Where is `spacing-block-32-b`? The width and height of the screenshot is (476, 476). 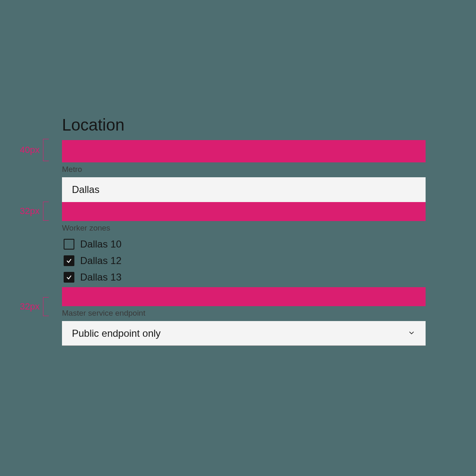 spacing-block-32-b is located at coordinates (244, 297).